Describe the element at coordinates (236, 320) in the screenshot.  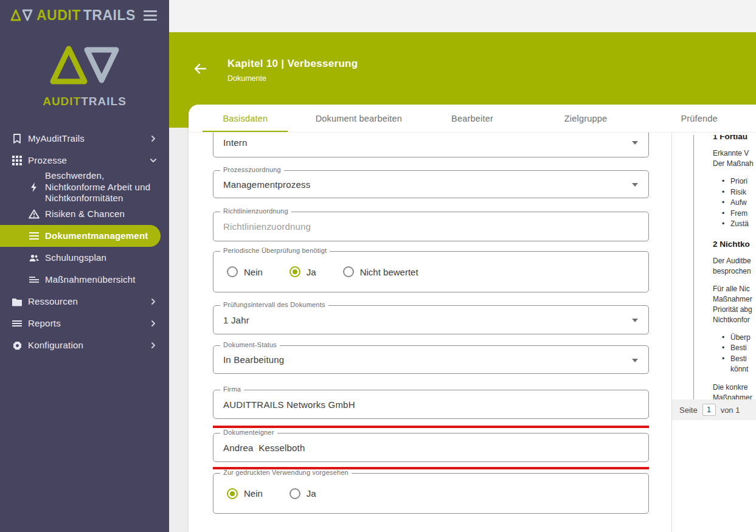
I see `field-value: 1 Jahr` at that location.